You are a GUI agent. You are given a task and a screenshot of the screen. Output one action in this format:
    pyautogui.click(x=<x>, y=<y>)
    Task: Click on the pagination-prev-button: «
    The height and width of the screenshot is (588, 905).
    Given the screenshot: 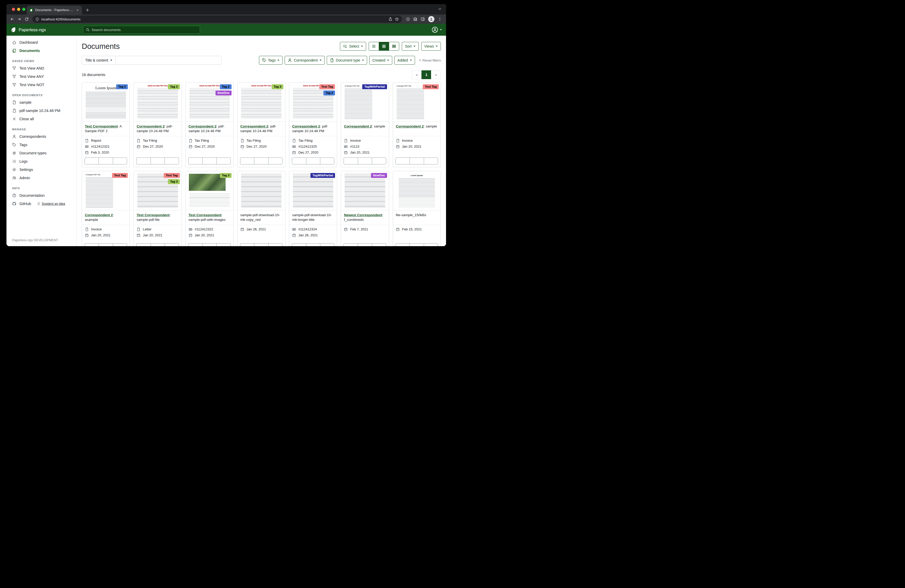 What is the action you would take?
    pyautogui.click(x=417, y=74)
    